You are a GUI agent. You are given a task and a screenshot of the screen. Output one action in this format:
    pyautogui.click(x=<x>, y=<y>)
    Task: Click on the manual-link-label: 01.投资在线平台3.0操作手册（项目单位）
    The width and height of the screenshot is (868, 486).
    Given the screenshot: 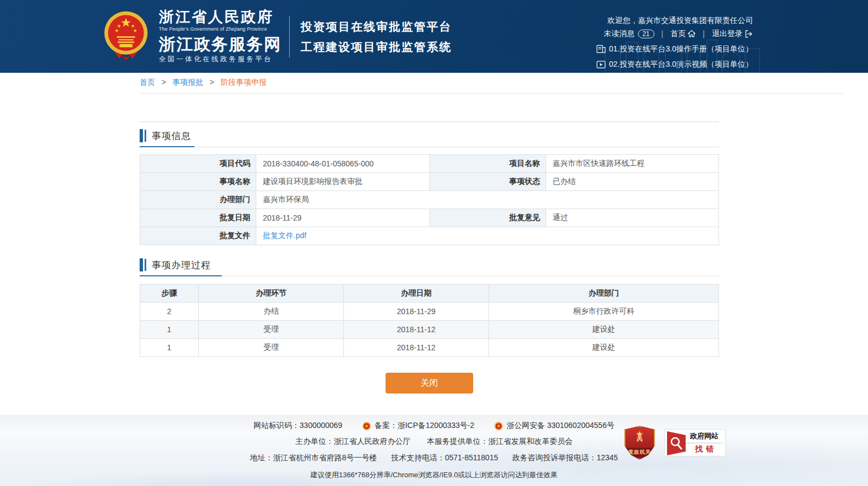 What is the action you would take?
    pyautogui.click(x=681, y=49)
    